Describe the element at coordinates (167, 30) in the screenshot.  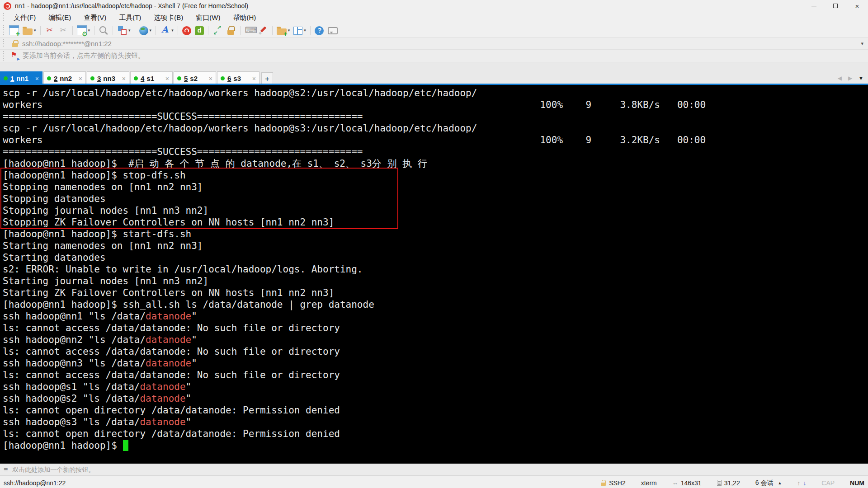
I see `font-button: ▾` at that location.